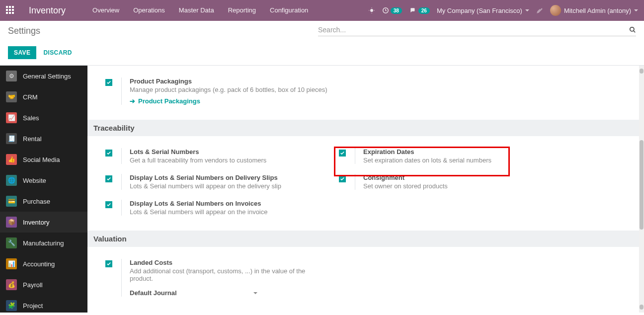  What do you see at coordinates (44, 189) in the screenshot?
I see `settings-sidebar: ⚙General Settings 🤝CRM 📈Sales 🧾Rental 👍S…` at bounding box center [44, 189].